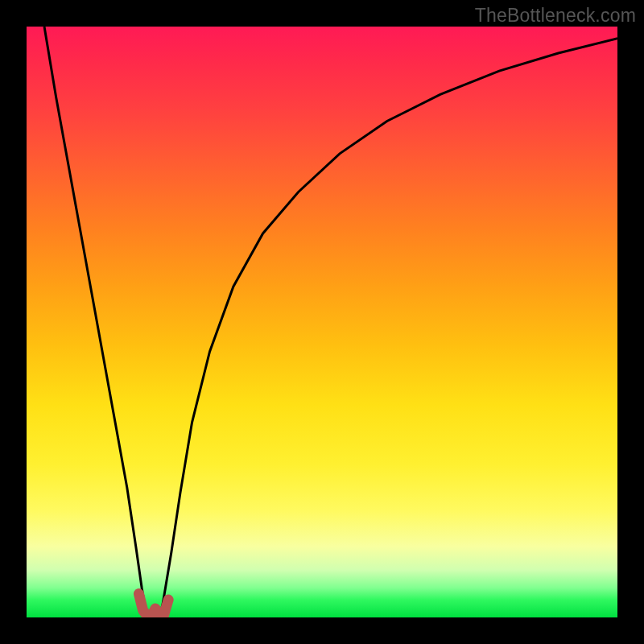 The image size is (644, 644). What do you see at coordinates (96, 320) in the screenshot?
I see `curve-left-branch` at bounding box center [96, 320].